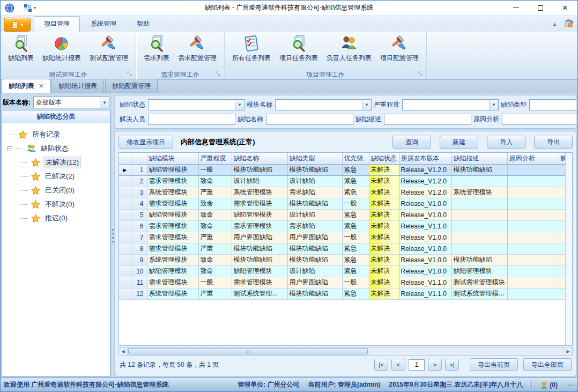  What do you see at coordinates (562, 159) in the screenshot?
I see `column-header: 解决方法` at bounding box center [562, 159].